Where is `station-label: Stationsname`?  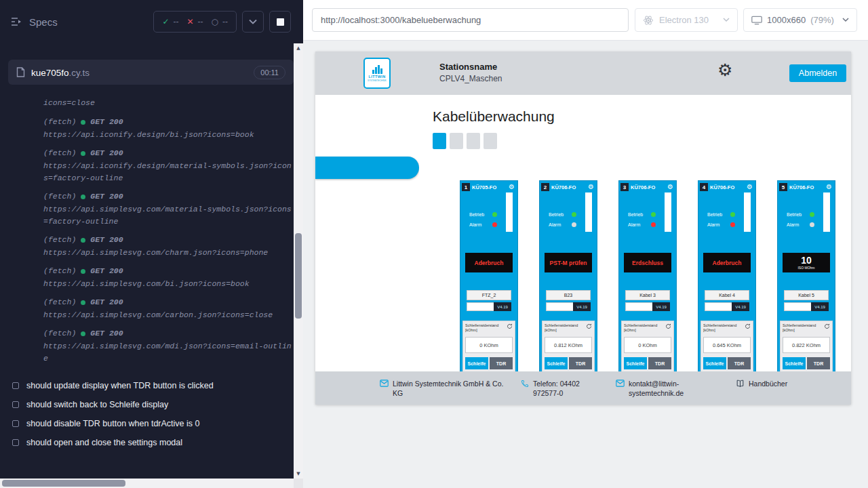 station-label: Stationsname is located at coordinates (471, 66).